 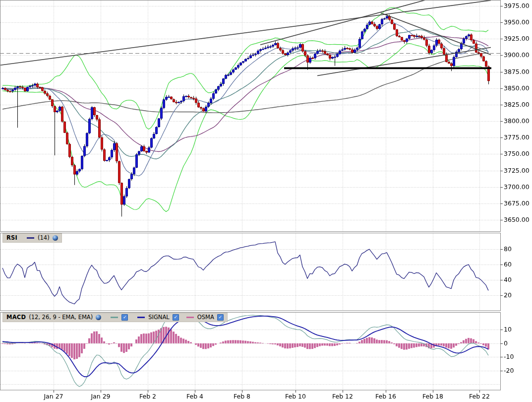 I want to click on date-tick-label: Feb 16, so click(x=386, y=396).